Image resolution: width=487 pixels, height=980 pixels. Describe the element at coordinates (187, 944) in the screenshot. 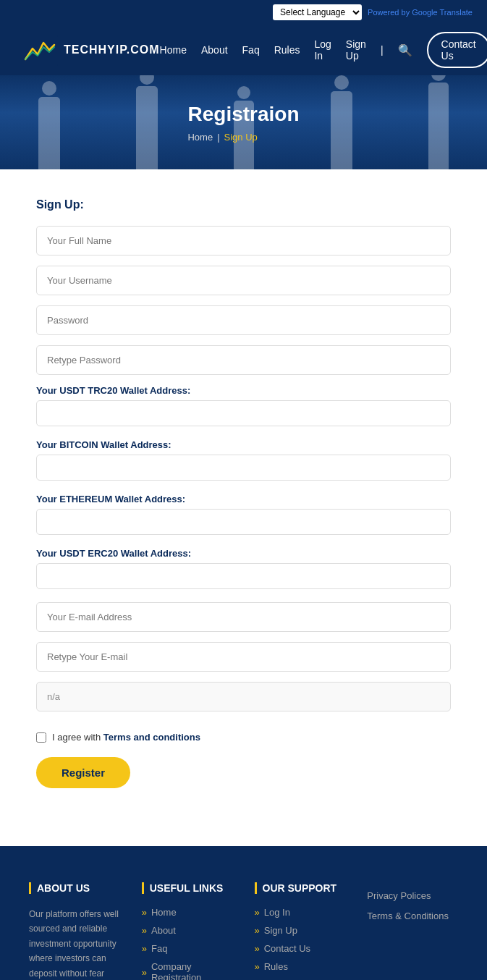

I see `footer-useful-list: Home About Faq Company Registration` at that location.